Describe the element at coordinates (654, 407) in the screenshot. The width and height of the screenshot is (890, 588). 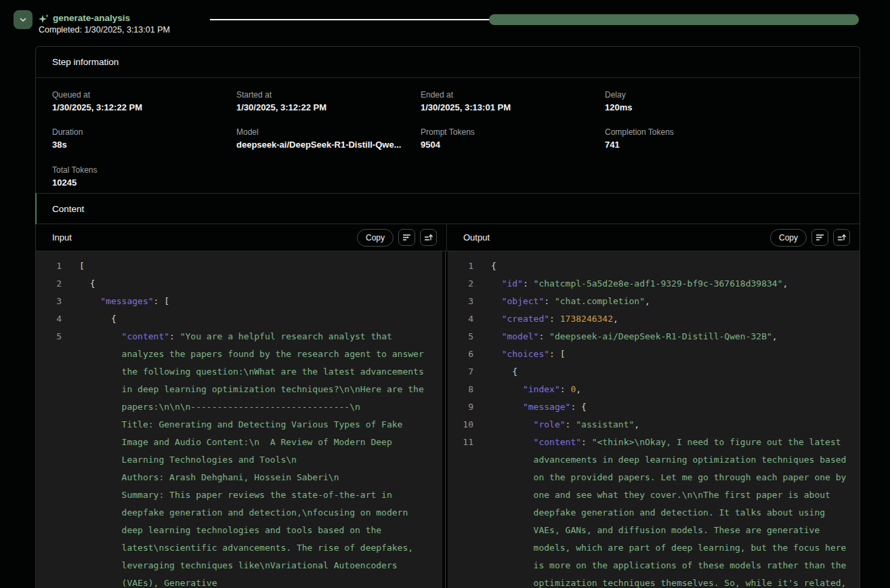
I see `code-line: 9"message": {` at that location.